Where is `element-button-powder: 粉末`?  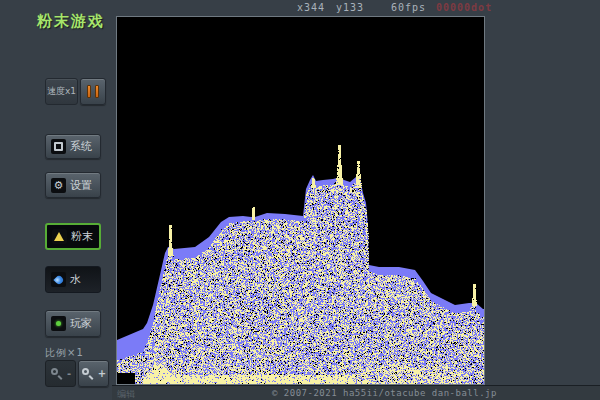
element-button-powder: 粉末 is located at coordinates (73, 236).